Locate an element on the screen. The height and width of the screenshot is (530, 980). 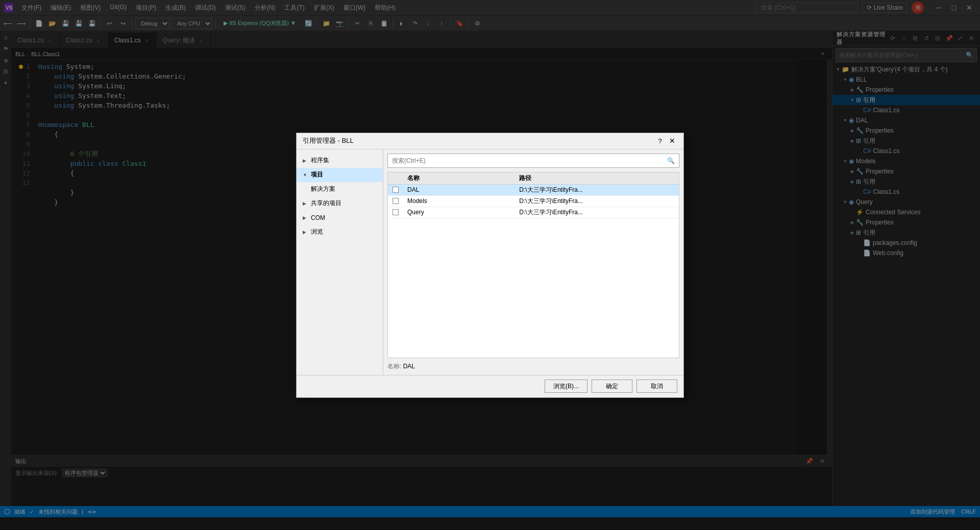
row-0-path: D:\大三学习\EntityFra... is located at coordinates (597, 190).